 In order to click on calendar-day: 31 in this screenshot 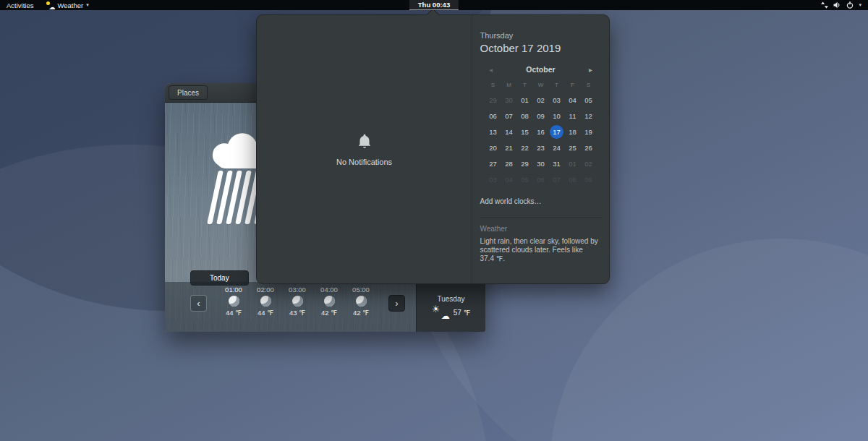, I will do `click(557, 163)`.